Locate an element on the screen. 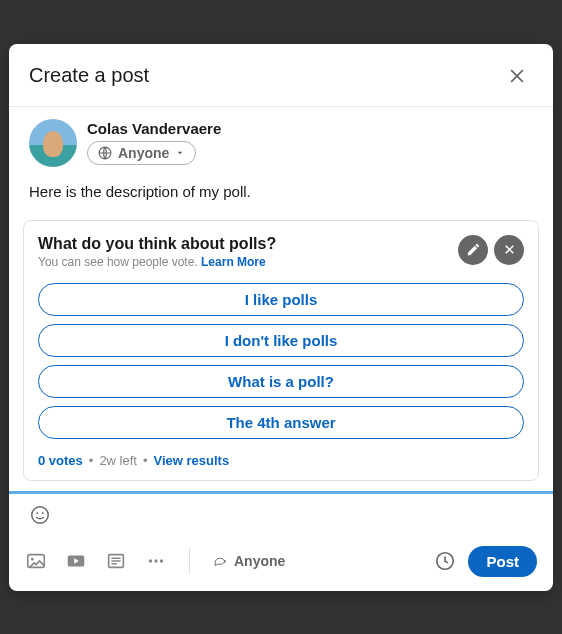 The width and height of the screenshot is (562, 634). close-button is located at coordinates (517, 76).